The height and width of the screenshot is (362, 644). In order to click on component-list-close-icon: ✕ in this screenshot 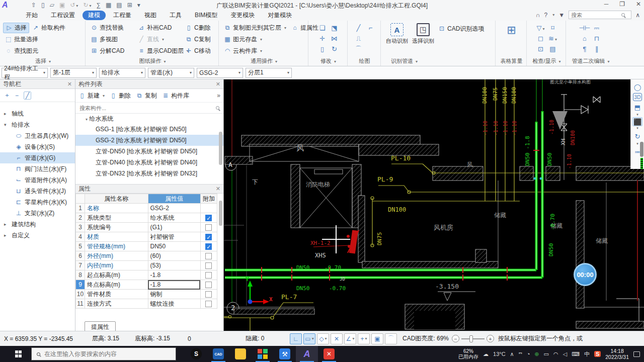, I will do `click(218, 84)`.